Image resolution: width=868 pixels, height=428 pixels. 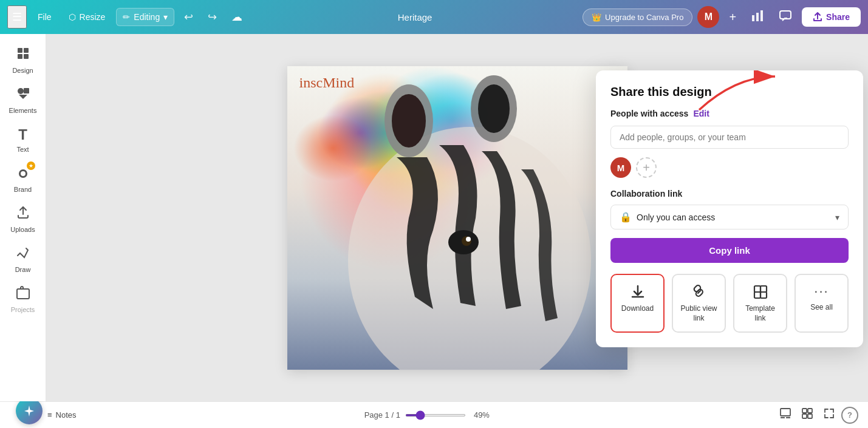 I want to click on cloud-save-button: ☁, so click(x=237, y=17).